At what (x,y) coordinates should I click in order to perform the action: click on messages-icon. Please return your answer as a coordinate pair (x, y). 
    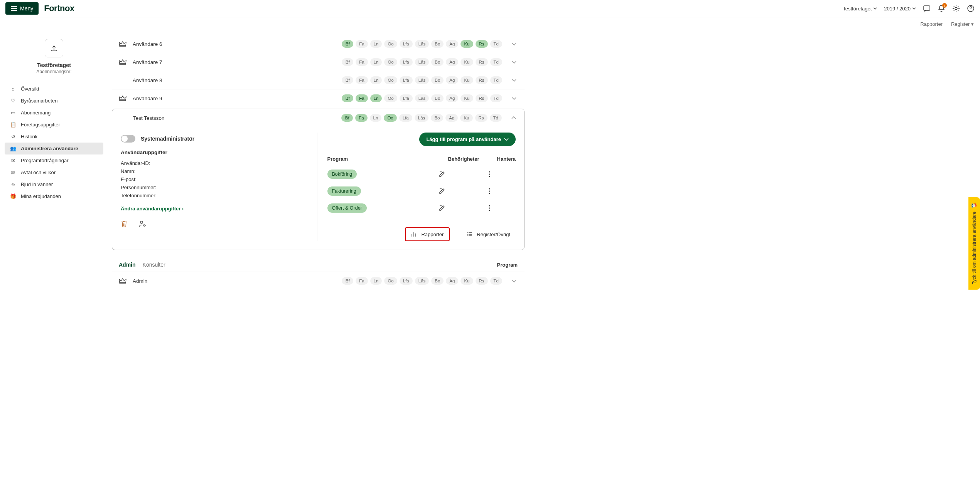
    Looking at the image, I should click on (927, 8).